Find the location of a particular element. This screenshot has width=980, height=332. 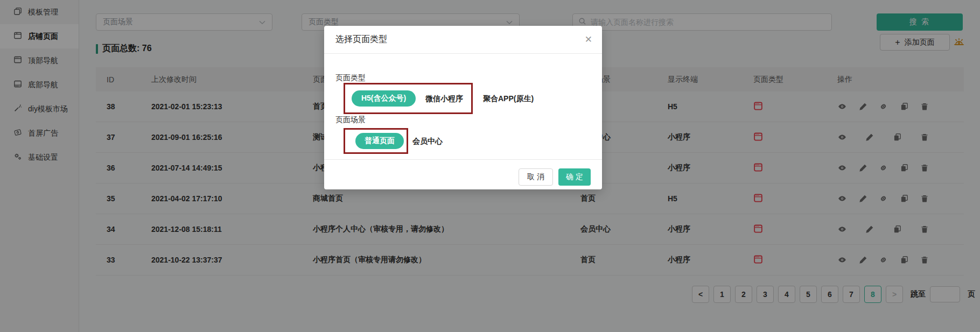

modal-header: 选择页面类型 ✕ is located at coordinates (463, 40).